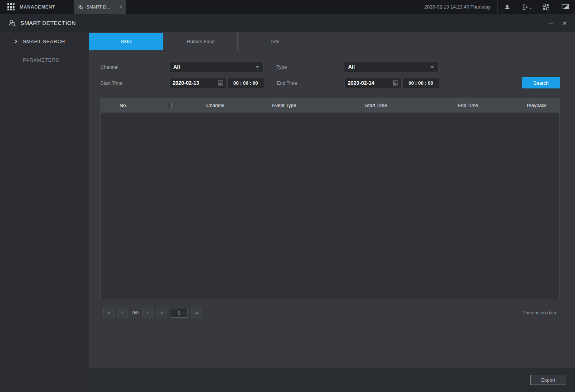 This screenshot has width=575, height=392. Describe the element at coordinates (177, 67) in the screenshot. I see `channel-value: All` at that location.